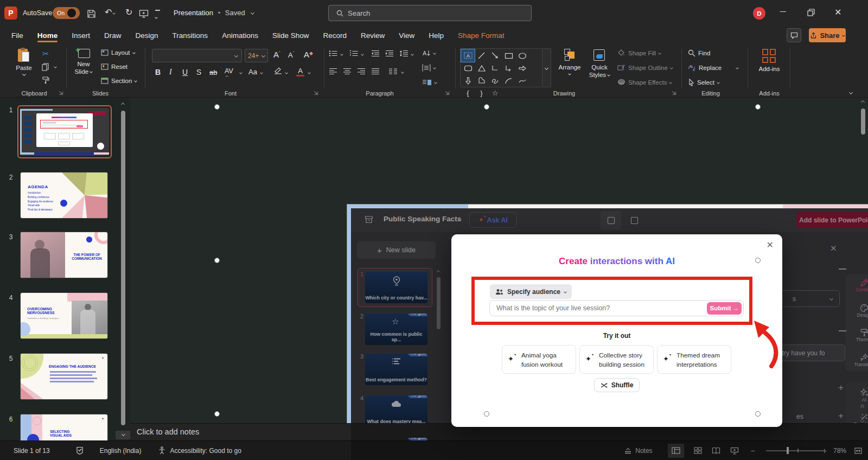 This screenshot has height=460, width=868. Describe the element at coordinates (342, 54) in the screenshot. I see `bullets-dropdown` at that location.